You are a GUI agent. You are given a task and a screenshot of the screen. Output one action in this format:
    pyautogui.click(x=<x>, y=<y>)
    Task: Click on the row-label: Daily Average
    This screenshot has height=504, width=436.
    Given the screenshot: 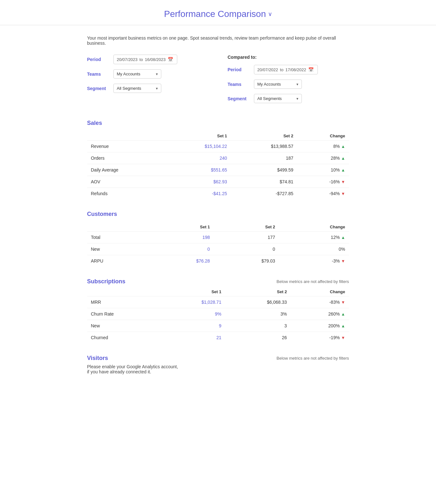 What is the action you would take?
    pyautogui.click(x=126, y=170)
    